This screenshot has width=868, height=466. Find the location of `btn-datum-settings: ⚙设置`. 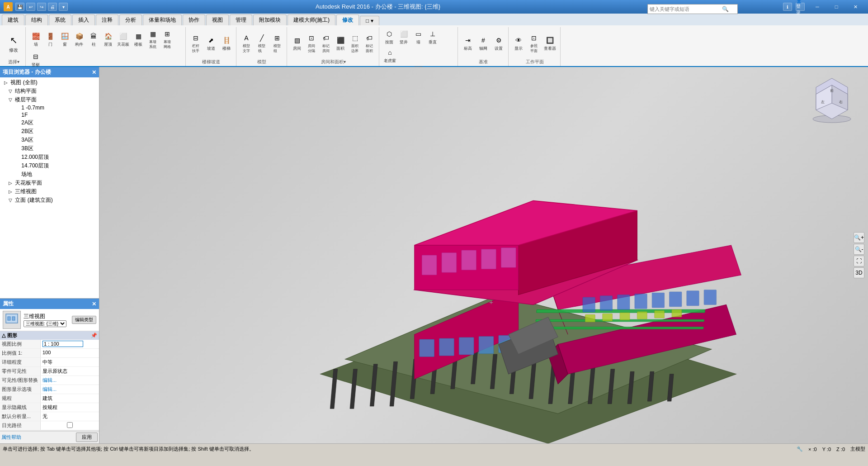

btn-datum-settings: ⚙设置 is located at coordinates (499, 43).